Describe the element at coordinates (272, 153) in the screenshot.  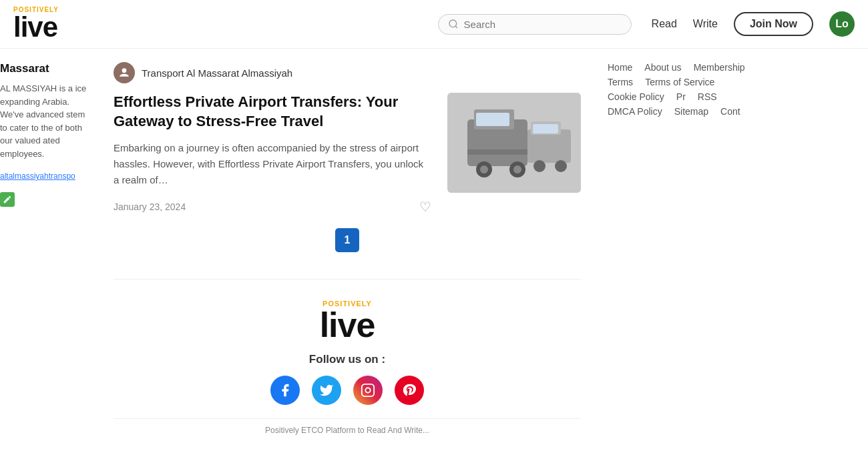
I see `article-content: Effortless Private Airport Transfers: Yo…` at that location.